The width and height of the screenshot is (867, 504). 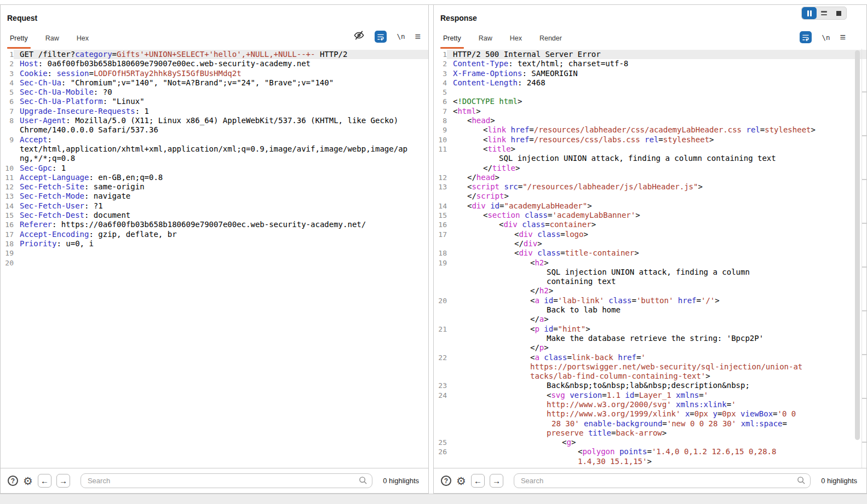 I want to click on code-line: 9Accept:, so click(x=215, y=140).